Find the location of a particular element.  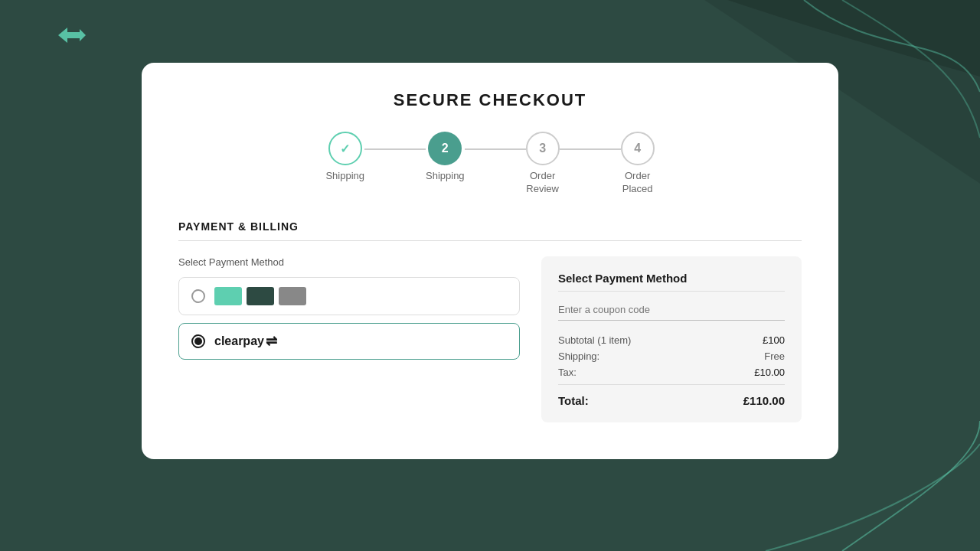

tax-value: £10.00 is located at coordinates (769, 372).